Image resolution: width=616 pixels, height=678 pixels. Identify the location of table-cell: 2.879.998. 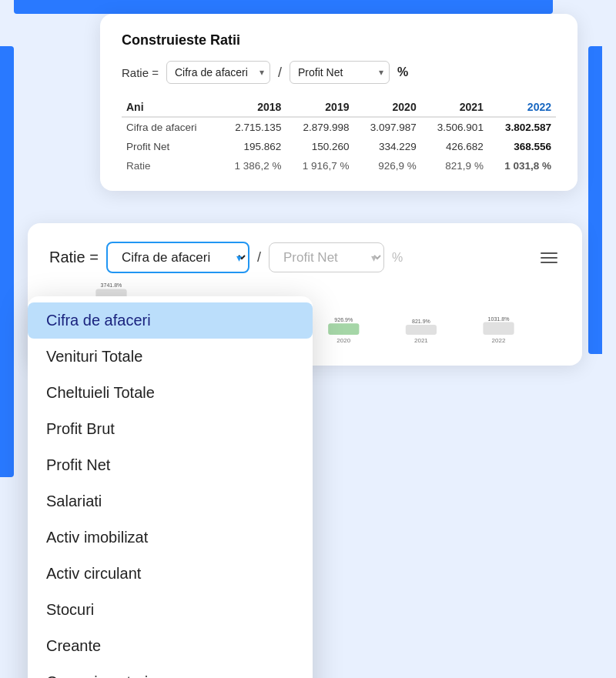
(320, 127).